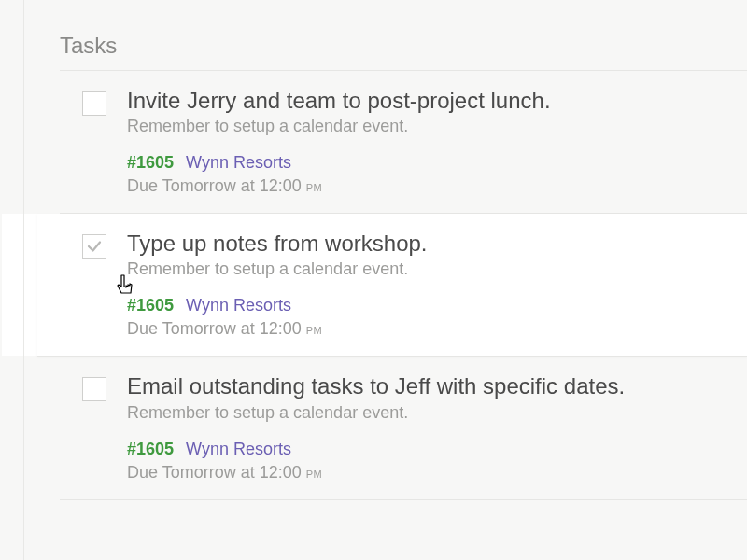 The height and width of the screenshot is (560, 747). What do you see at coordinates (403, 46) in the screenshot?
I see `section-title: Tasks` at bounding box center [403, 46].